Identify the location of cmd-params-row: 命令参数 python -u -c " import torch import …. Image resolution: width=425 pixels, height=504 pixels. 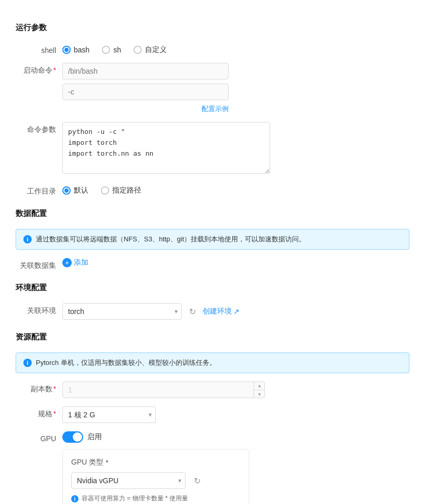
(212, 148).